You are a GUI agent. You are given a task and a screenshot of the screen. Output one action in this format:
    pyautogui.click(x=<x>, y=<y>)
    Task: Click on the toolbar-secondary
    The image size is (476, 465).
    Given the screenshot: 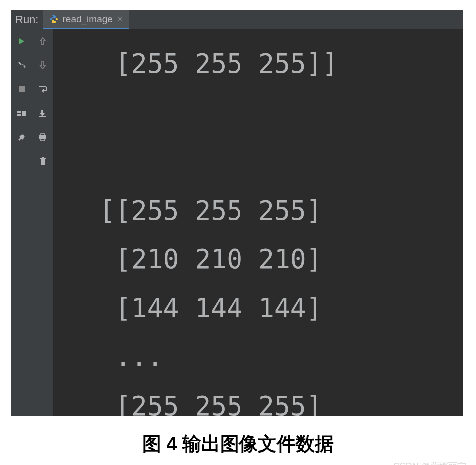 What is the action you would take?
    pyautogui.click(x=43, y=223)
    